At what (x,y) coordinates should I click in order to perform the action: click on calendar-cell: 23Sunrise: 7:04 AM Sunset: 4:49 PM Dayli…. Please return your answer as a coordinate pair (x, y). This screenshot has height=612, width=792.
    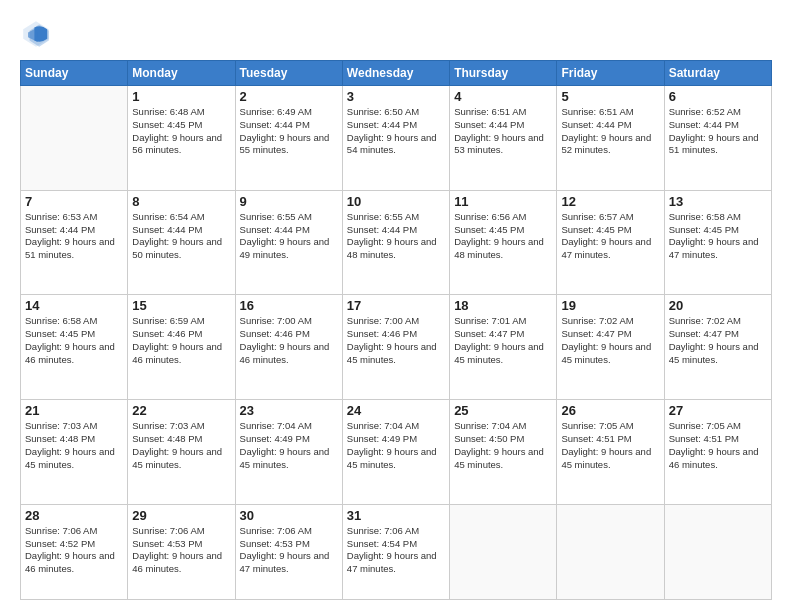
    Looking at the image, I should click on (288, 452).